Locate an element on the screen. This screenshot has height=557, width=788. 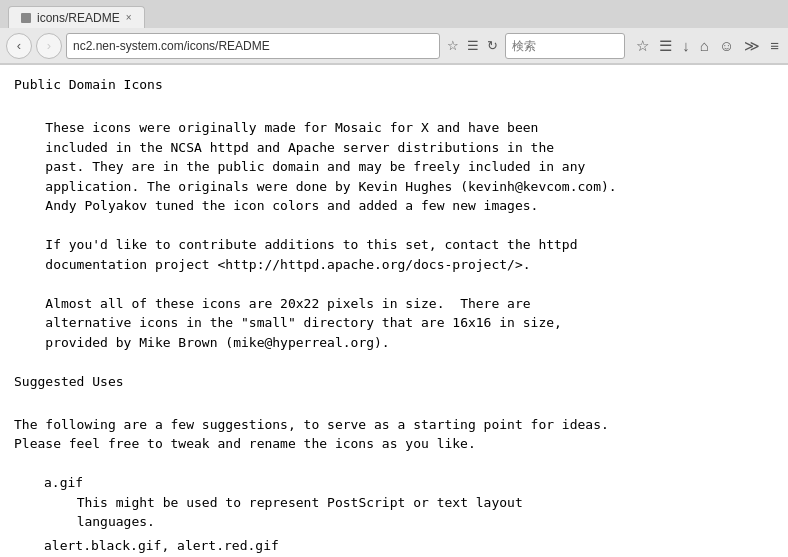
download-icon: ↓ is located at coordinates (686, 46).